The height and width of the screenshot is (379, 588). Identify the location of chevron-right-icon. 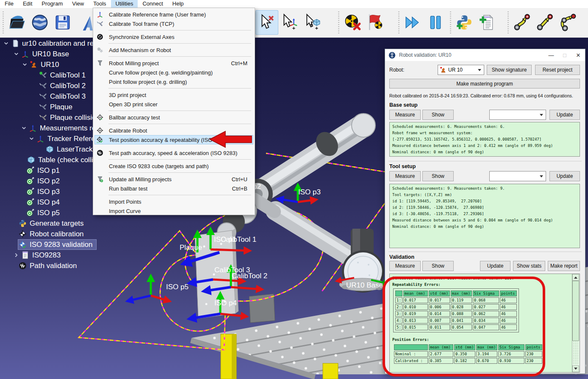
(16, 255).